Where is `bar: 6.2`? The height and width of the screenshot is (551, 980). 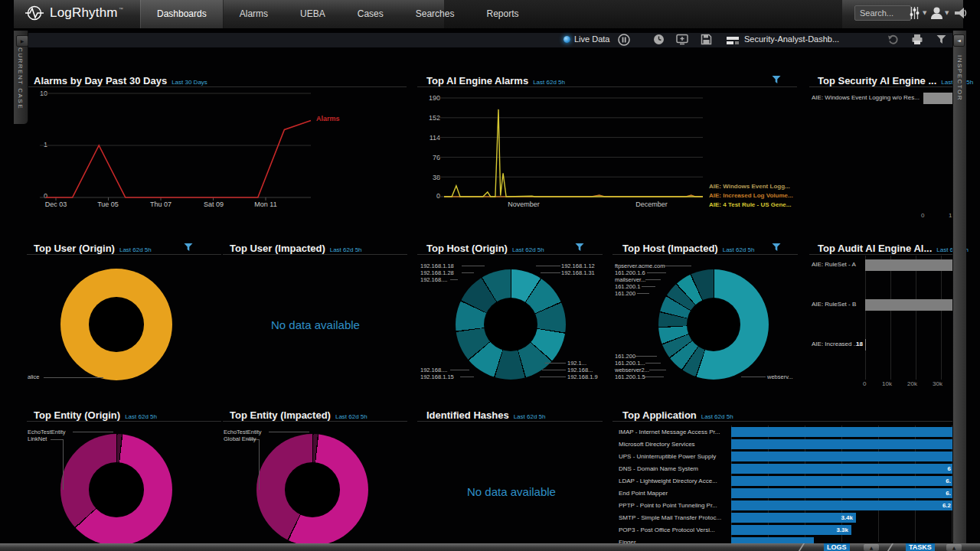 bar: 6.2 is located at coordinates (847, 505).